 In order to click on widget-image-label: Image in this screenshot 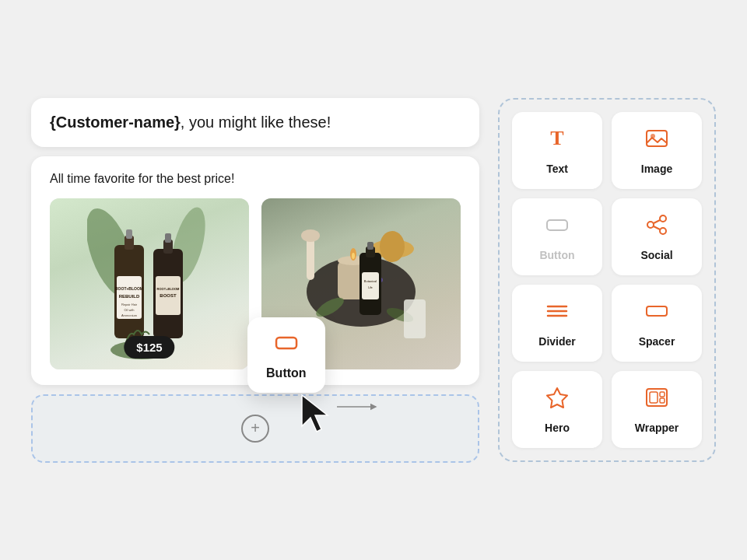, I will do `click(657, 169)`.